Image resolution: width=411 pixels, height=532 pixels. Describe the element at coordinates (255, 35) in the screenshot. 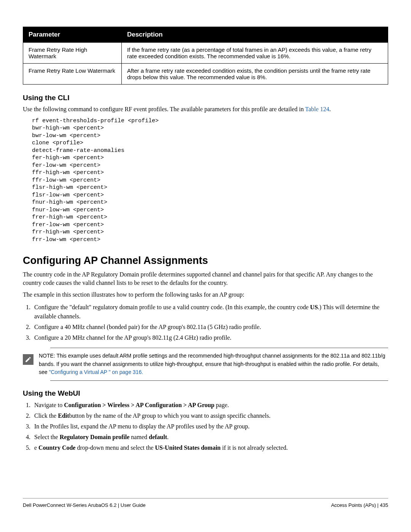

I see `header-description: Description` at that location.